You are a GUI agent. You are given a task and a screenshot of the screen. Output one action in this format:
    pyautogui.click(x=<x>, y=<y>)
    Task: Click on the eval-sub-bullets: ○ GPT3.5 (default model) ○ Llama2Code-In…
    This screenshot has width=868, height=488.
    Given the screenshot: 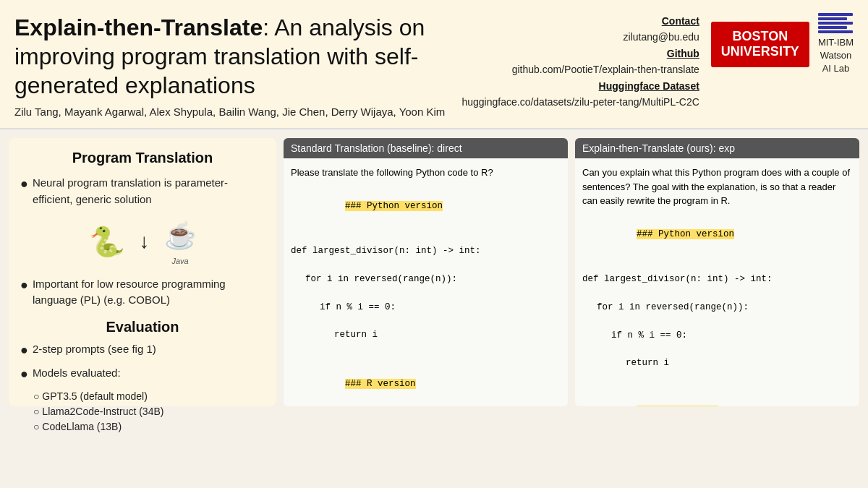 What is the action you would take?
    pyautogui.click(x=149, y=412)
    